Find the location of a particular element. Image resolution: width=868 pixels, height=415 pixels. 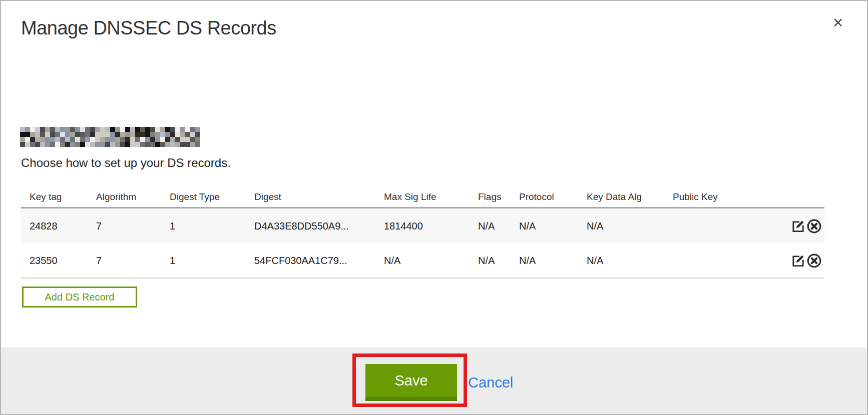

col-header-key-tag: Key tag is located at coordinates (63, 197).